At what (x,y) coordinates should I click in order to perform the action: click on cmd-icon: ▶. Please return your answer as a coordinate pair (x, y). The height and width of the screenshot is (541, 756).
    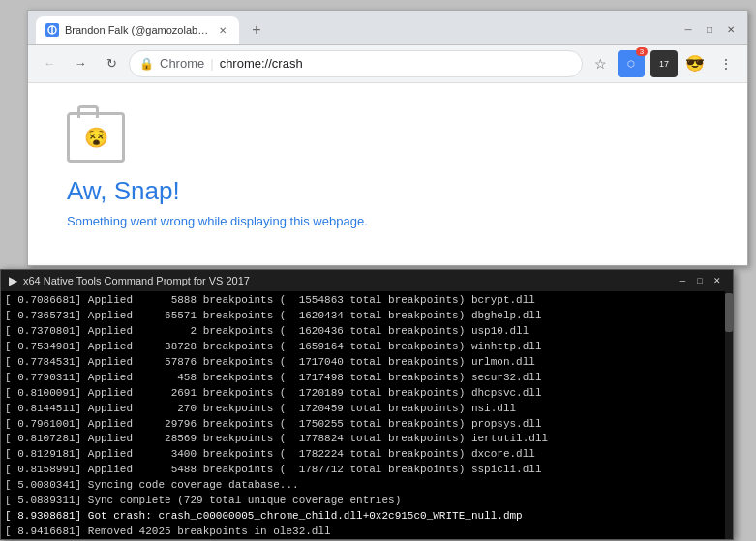
    Looking at the image, I should click on (14, 281).